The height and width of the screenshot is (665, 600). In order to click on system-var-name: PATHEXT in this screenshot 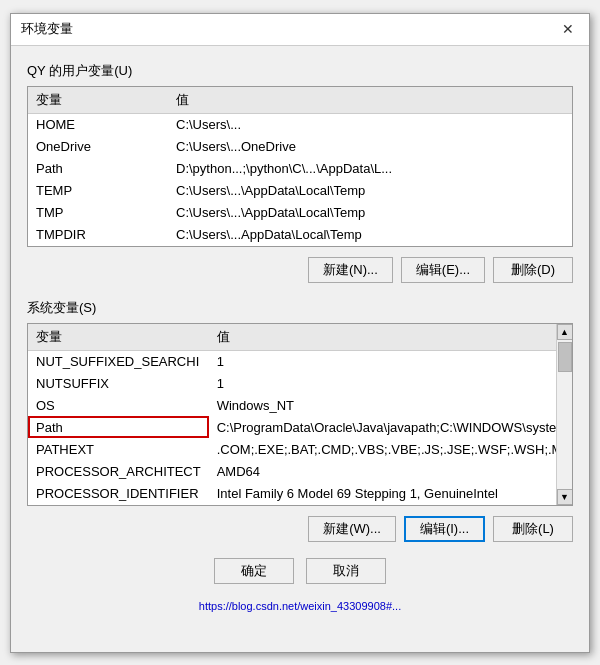, I will do `click(118, 449)`.